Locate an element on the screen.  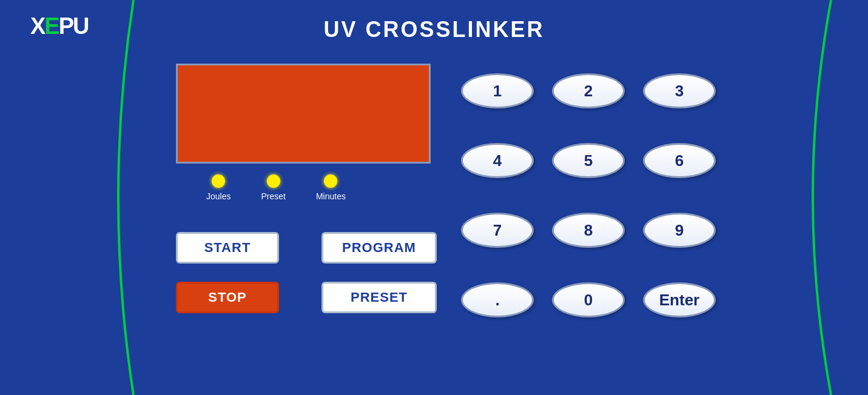
dot-preset is located at coordinates (274, 181).